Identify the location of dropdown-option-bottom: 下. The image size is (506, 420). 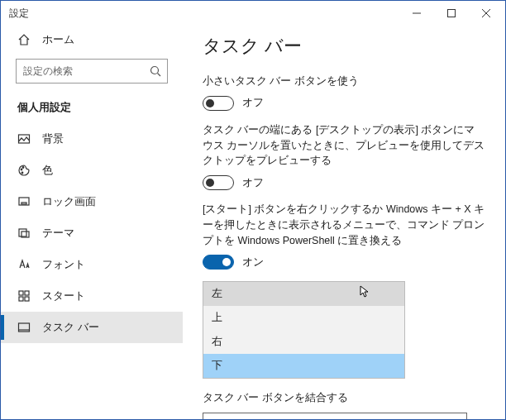
(304, 365).